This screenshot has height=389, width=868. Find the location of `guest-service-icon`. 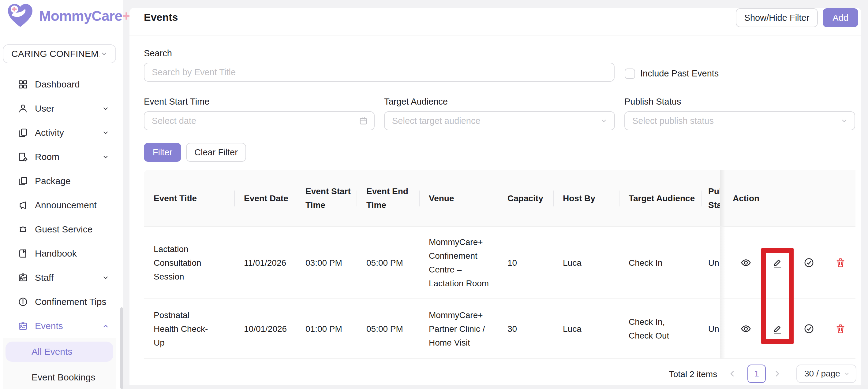

guest-service-icon is located at coordinates (23, 229).